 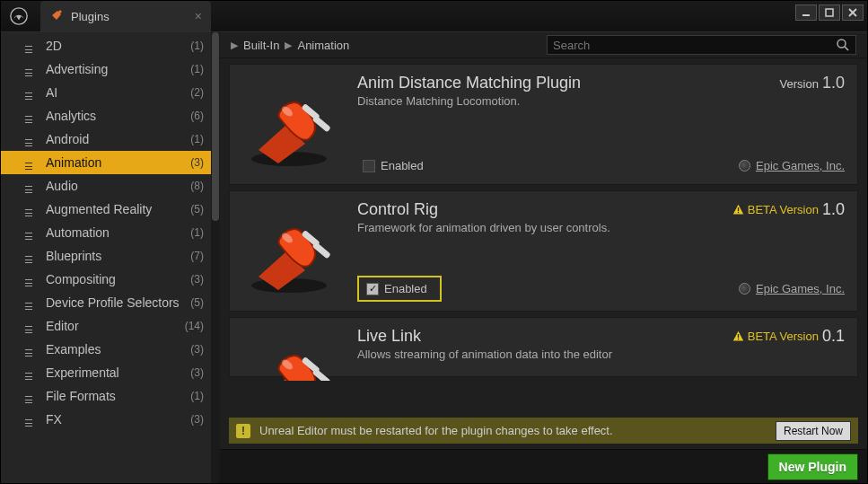 What do you see at coordinates (197, 186) in the screenshot?
I see `category-count: (8)` at bounding box center [197, 186].